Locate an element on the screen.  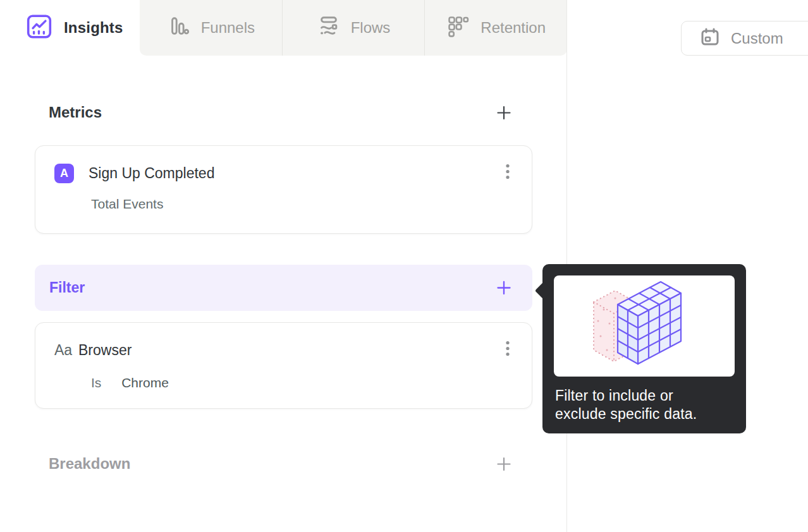
tooltip-arrow is located at coordinates (544, 291).